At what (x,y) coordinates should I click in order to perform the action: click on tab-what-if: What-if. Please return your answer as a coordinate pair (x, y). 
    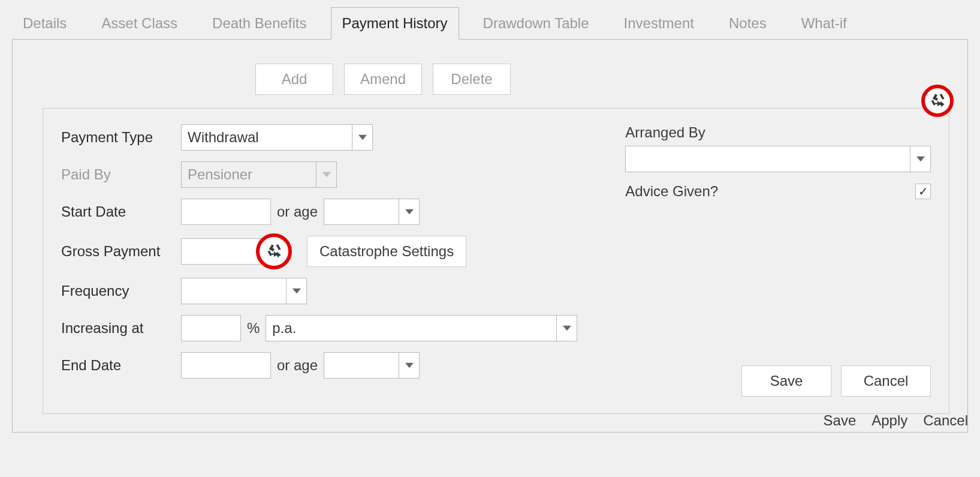
    Looking at the image, I should click on (824, 23).